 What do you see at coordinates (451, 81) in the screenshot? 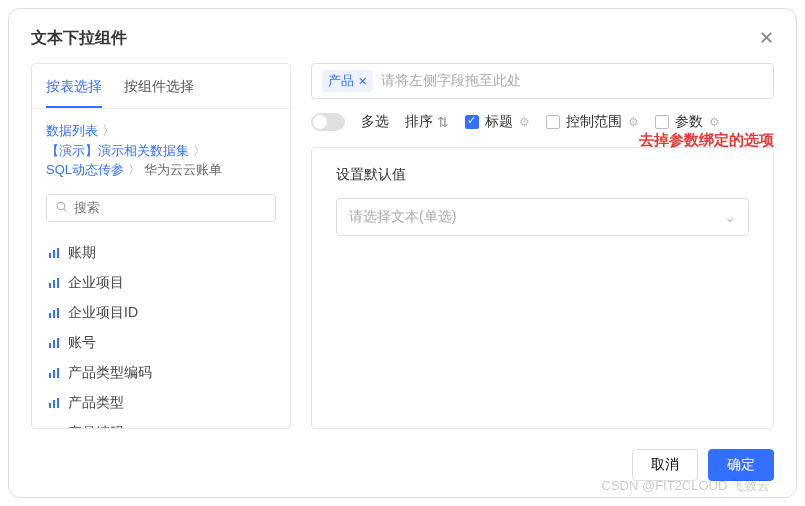
I see `drop-placeholder: 请将左侧字段拖至此处` at bounding box center [451, 81].